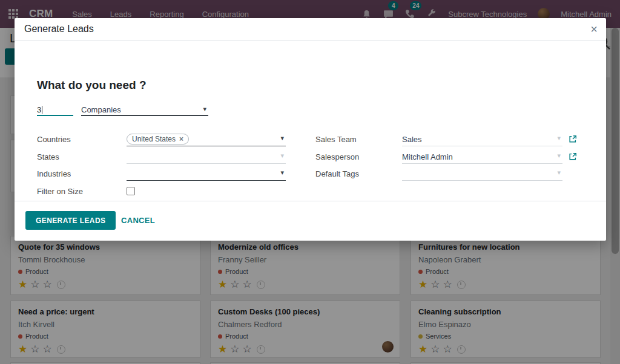  Describe the element at coordinates (337, 157) in the screenshot. I see `salesperson-label: Salesperson` at that location.